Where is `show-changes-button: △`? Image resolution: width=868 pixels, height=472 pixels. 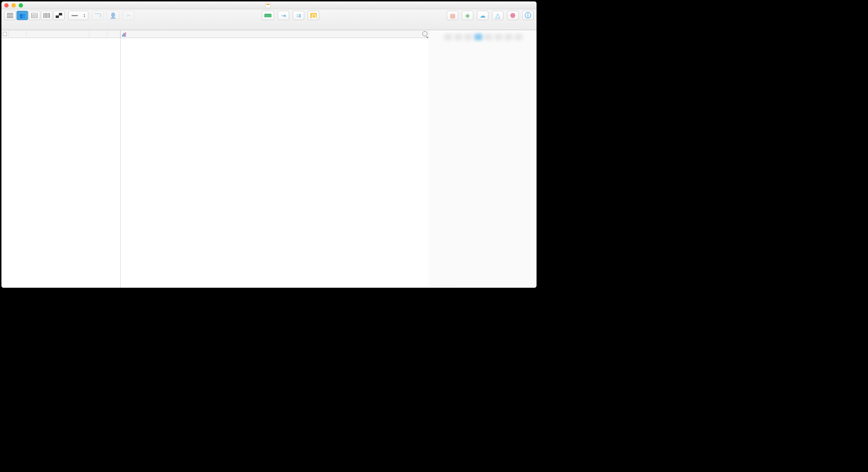
show-changes-button: △ is located at coordinates (498, 15).